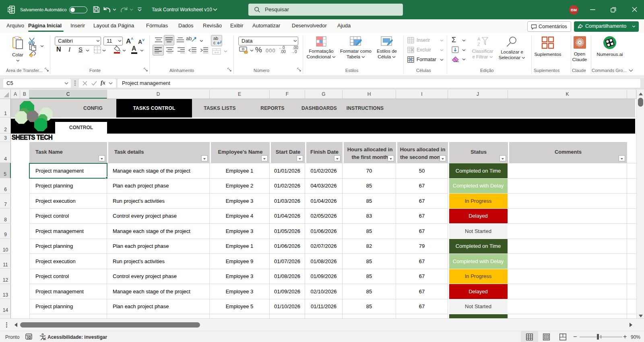 This screenshot has height=342, width=644. I want to click on svg-text: A, so click(479, 39).